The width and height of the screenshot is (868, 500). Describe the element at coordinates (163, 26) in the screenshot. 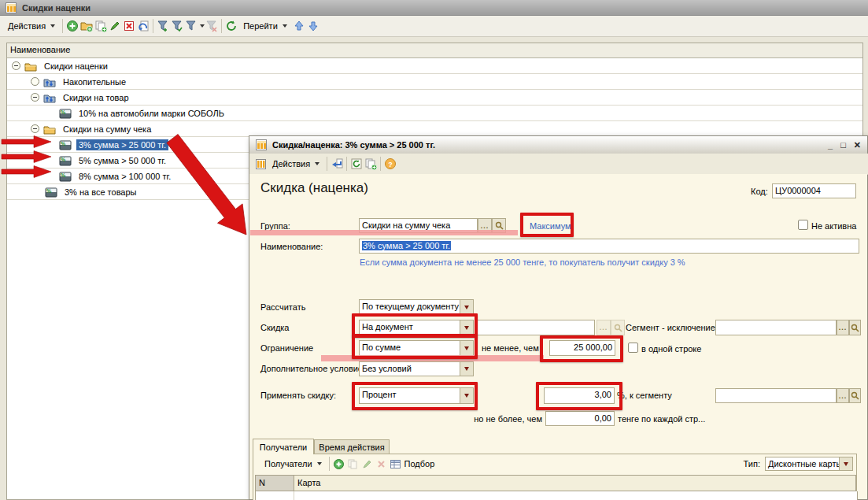

I see `filter-set-button` at that location.